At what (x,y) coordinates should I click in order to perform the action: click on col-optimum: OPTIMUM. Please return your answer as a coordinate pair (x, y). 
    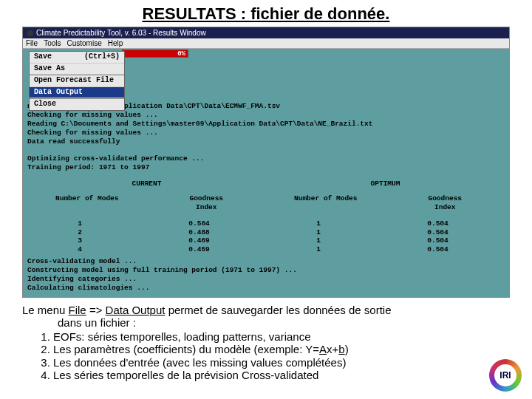
    Looking at the image, I should click on (386, 184).